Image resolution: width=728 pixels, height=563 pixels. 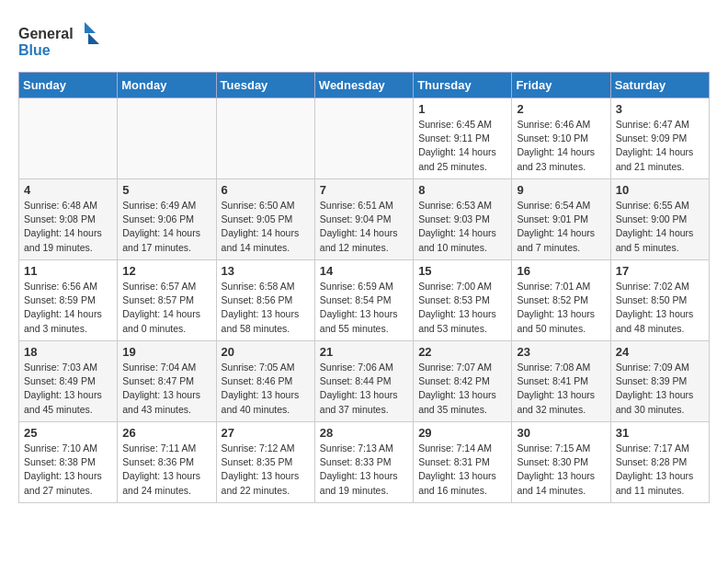 I want to click on calendar-cell: 22Sunrise: 7:07 AM Sunset: 8:42 PM Dayli…, so click(x=463, y=382).